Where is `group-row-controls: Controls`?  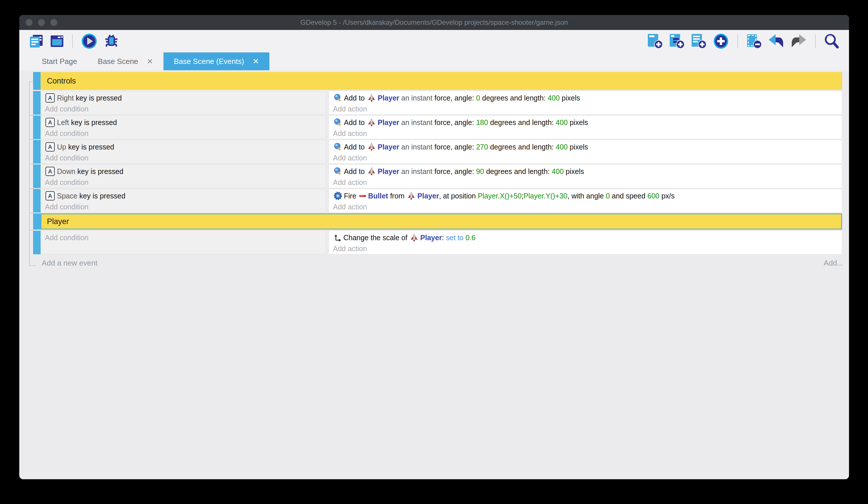
group-row-controls: Controls is located at coordinates (437, 81).